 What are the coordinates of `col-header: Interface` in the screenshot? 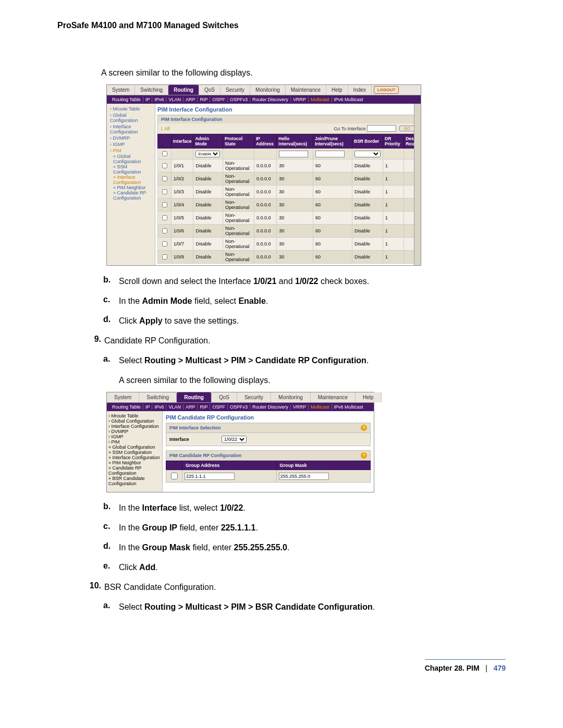 It's located at (182, 142).